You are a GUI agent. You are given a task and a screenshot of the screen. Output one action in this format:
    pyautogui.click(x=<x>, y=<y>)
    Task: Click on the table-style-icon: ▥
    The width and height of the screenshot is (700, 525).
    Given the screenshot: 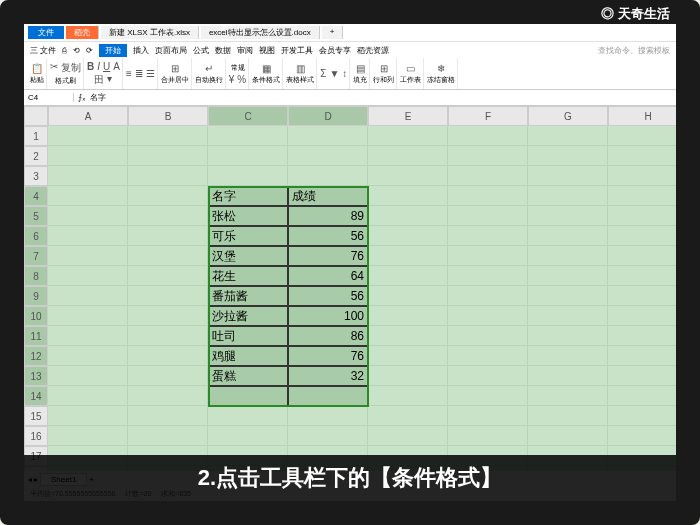 What is the action you would take?
    pyautogui.click(x=300, y=68)
    